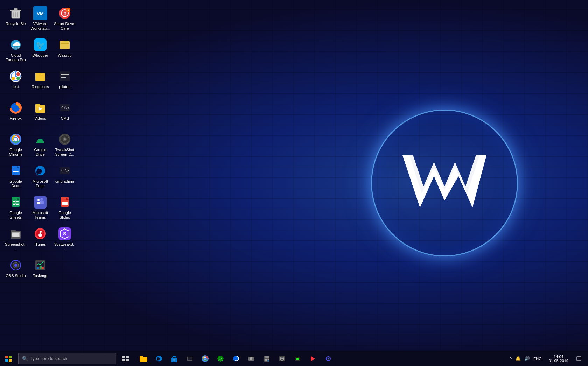  Describe the element at coordinates (16, 215) in the screenshot. I see `google-sheets-label: Google Sheets` at that location.